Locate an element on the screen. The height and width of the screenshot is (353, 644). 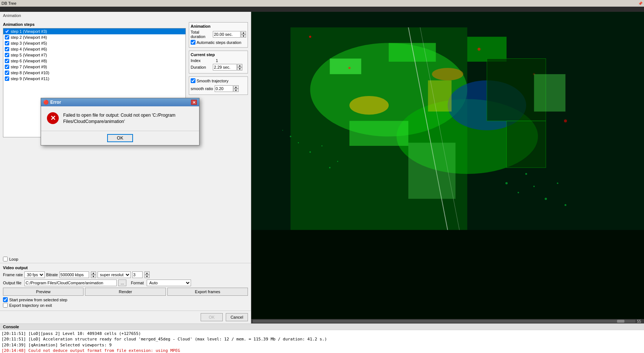
dialog-body: ✕ Failed to open file for output: Could … is located at coordinates (120, 119).